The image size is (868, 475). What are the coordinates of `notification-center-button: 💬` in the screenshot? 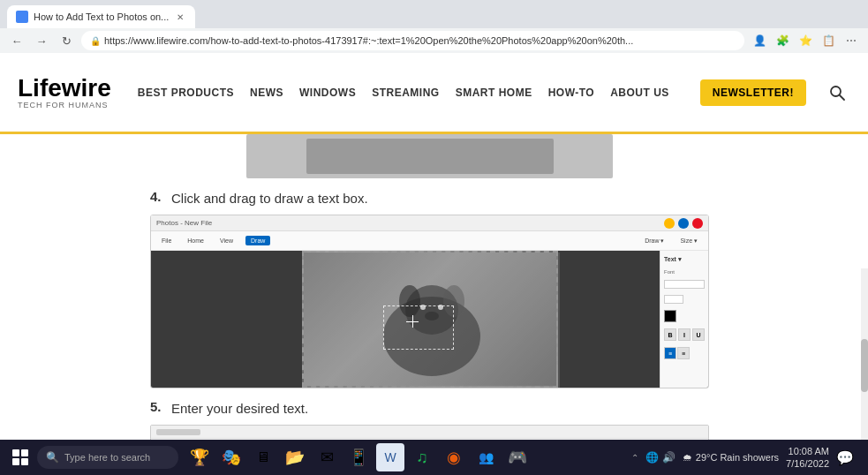 It's located at (845, 457).